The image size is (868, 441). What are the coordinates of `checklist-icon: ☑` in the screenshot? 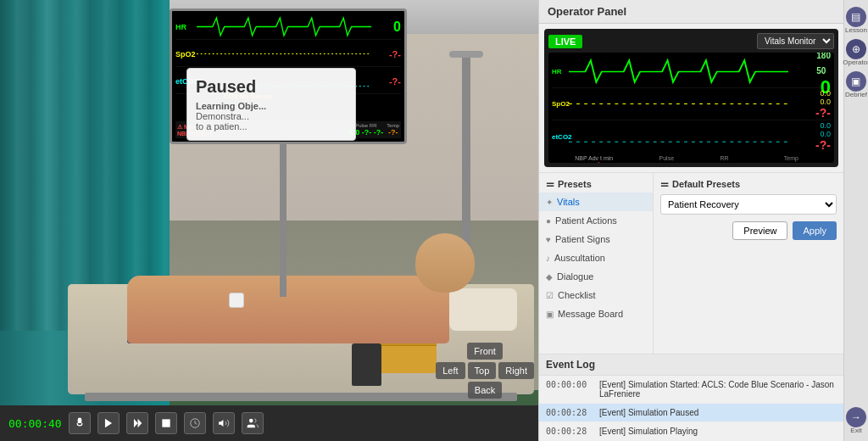 It's located at (549, 295).